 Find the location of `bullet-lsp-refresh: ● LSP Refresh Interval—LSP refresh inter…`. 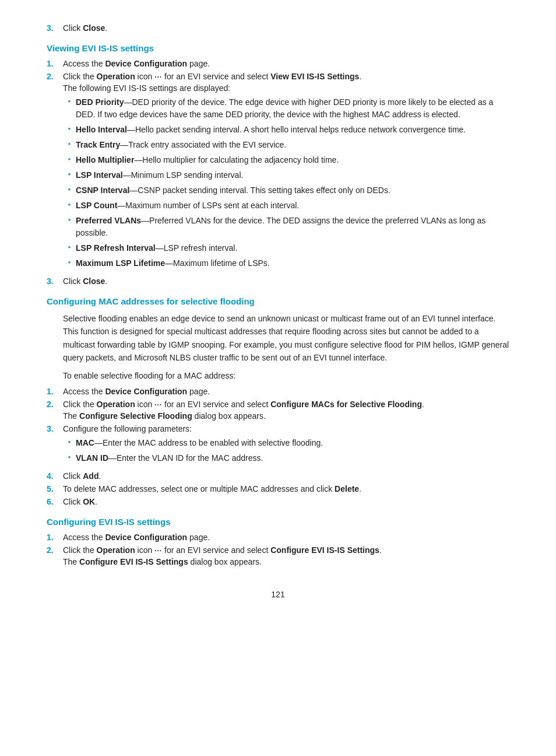

bullet-lsp-refresh: ● LSP Refresh Interval—LSP refresh inter… is located at coordinates (286, 249).